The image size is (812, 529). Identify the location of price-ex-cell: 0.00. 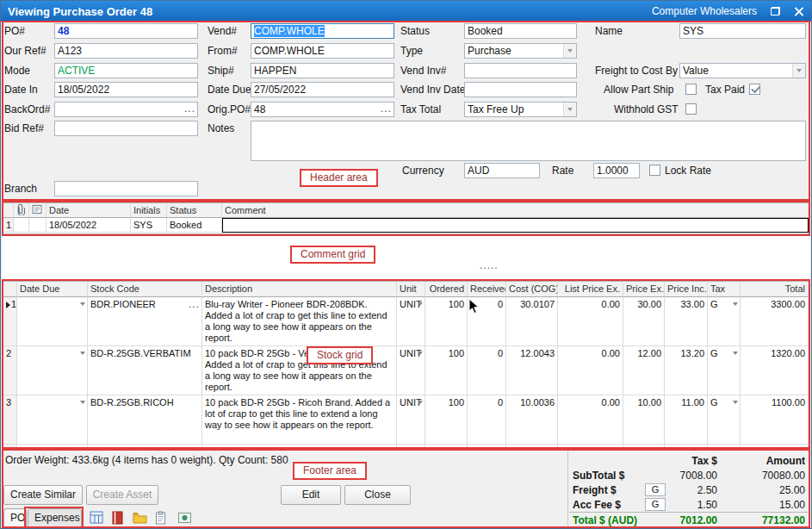
(644, 446).